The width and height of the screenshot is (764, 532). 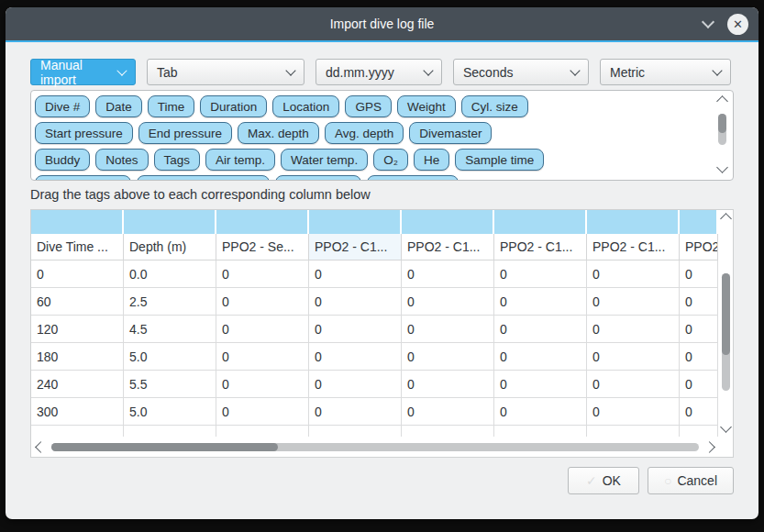 I want to click on tag-buddy: Buddy, so click(x=62, y=160).